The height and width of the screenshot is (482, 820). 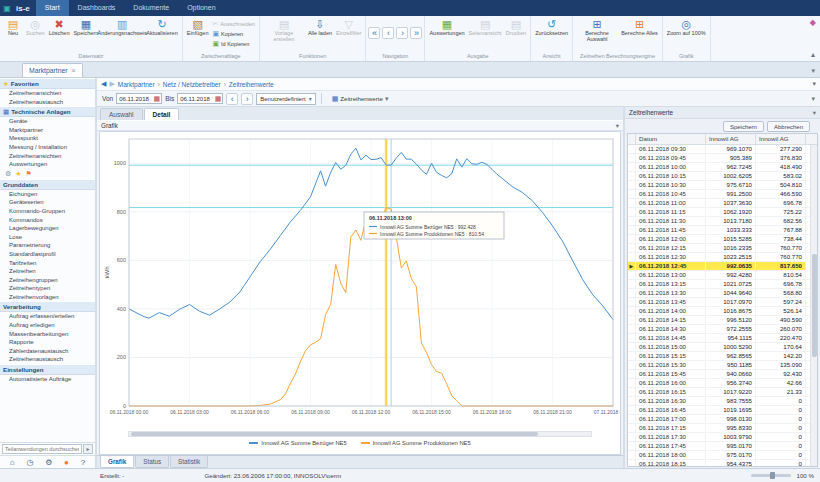 I want to click on table-row: 06.11.2018 09:45905.389376.830, so click(x=722, y=158).